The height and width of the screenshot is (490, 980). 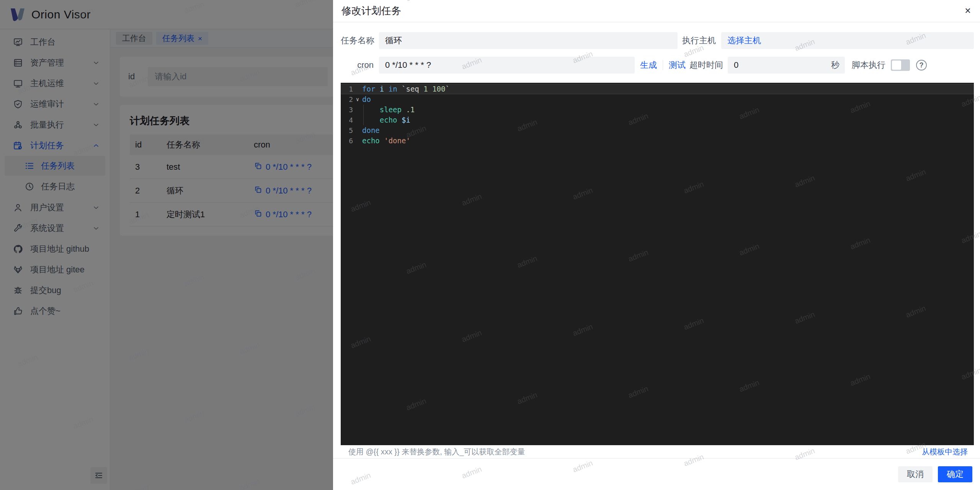 I want to click on code-line: 4 echo $i, so click(x=657, y=120).